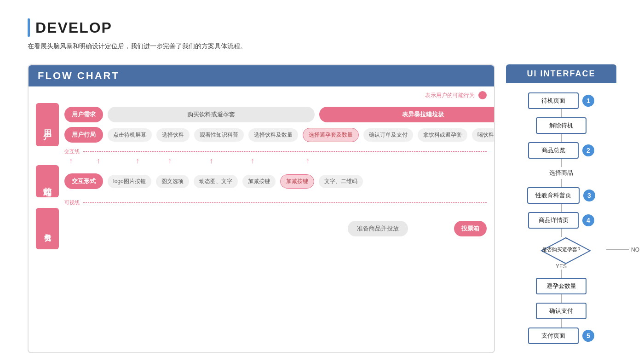 This screenshot has width=644, height=362. What do you see at coordinates (588, 220) in the screenshot?
I see `ui-num-4: 4` at bounding box center [588, 220].